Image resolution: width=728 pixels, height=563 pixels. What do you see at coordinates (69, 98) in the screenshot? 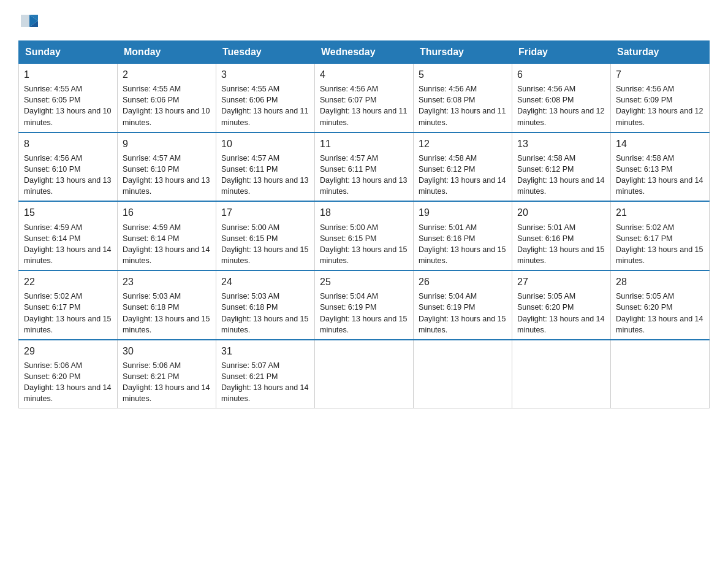
I see `calendar-cell: 1Sunrise: 4:55 AMSunset: 6:05 PMDaylight…` at bounding box center [69, 98].